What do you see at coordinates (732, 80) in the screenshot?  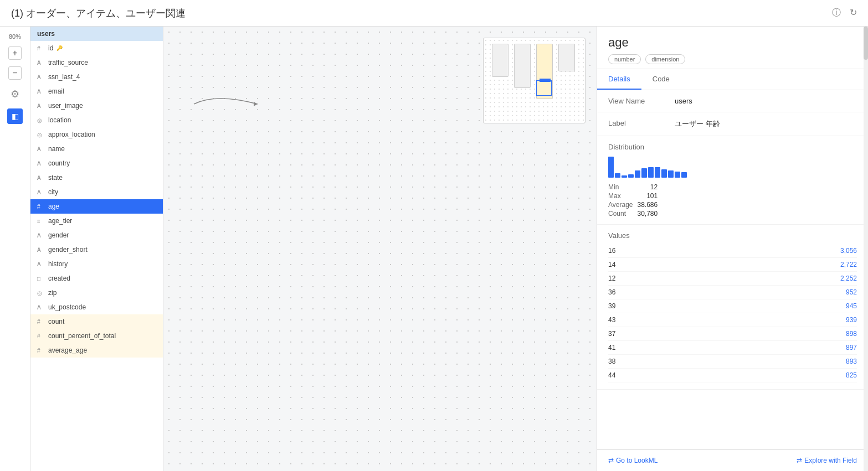 I see `field-tabs: Details Code` at bounding box center [732, 80].